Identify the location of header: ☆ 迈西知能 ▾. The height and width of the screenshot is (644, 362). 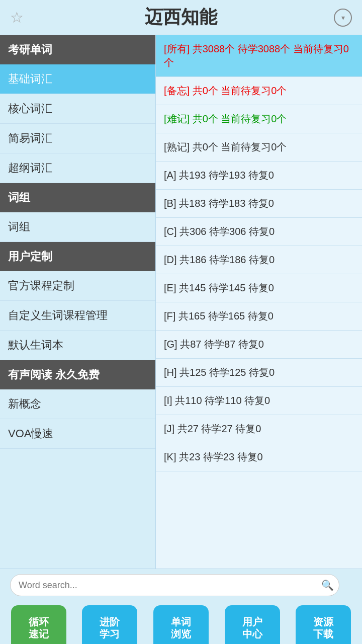
(181, 18).